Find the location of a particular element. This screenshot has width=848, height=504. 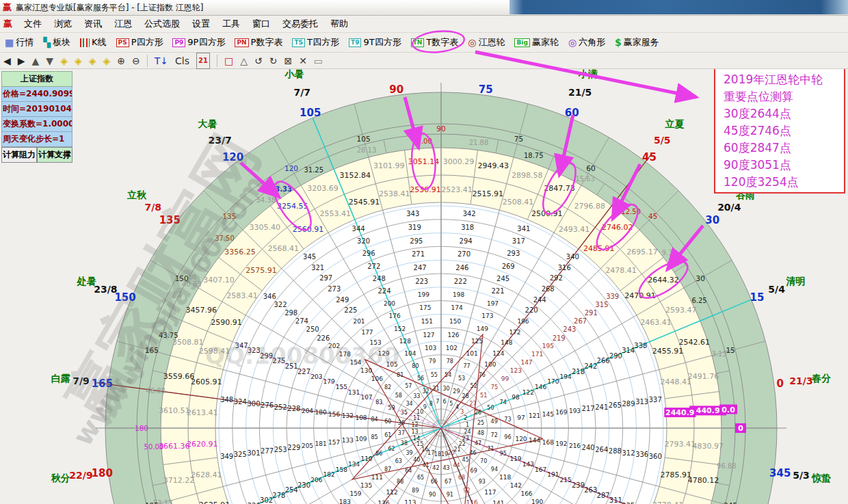

svg-text: 141 is located at coordinates (498, 502).